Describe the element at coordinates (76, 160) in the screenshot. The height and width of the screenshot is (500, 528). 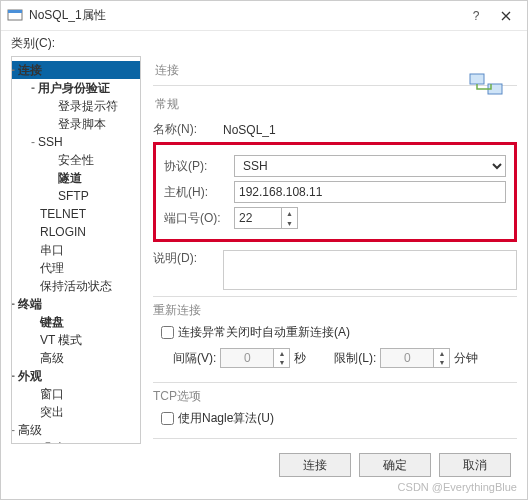
I see `tree-item: 安全性` at that location.